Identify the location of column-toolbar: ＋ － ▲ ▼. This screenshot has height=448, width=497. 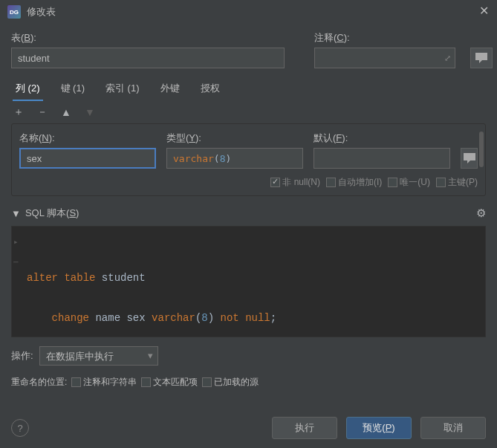
(248, 112).